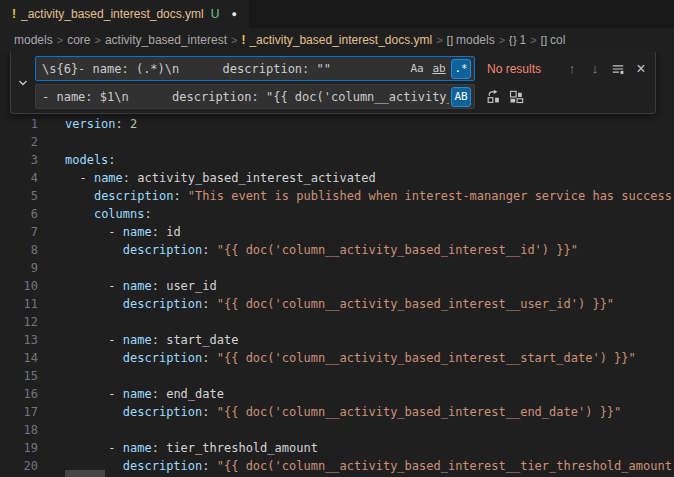 The width and height of the screenshot is (674, 477). I want to click on toggle-replace-button, so click(23, 82).